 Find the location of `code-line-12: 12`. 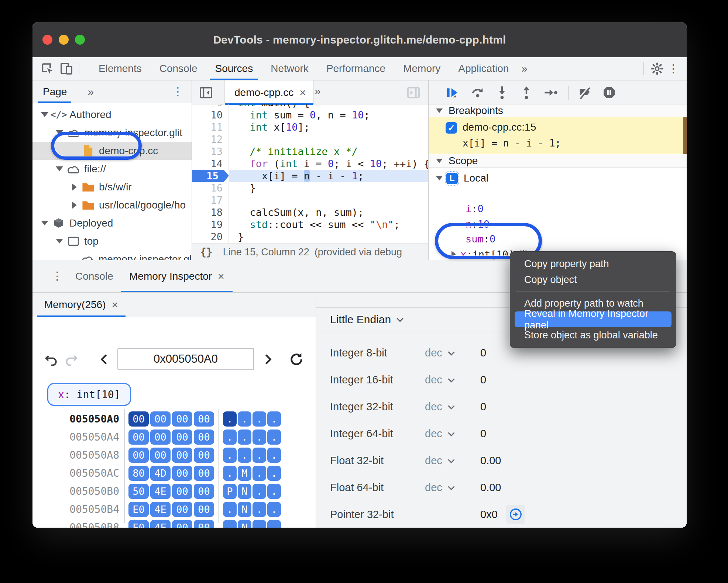

code-line-12: 12 is located at coordinates (310, 139).